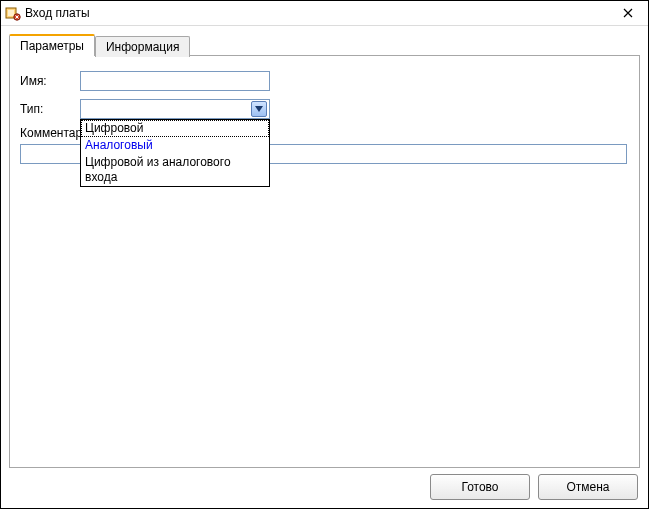 The image size is (649, 509). I want to click on type-option-digital: Цифровой, so click(175, 128).